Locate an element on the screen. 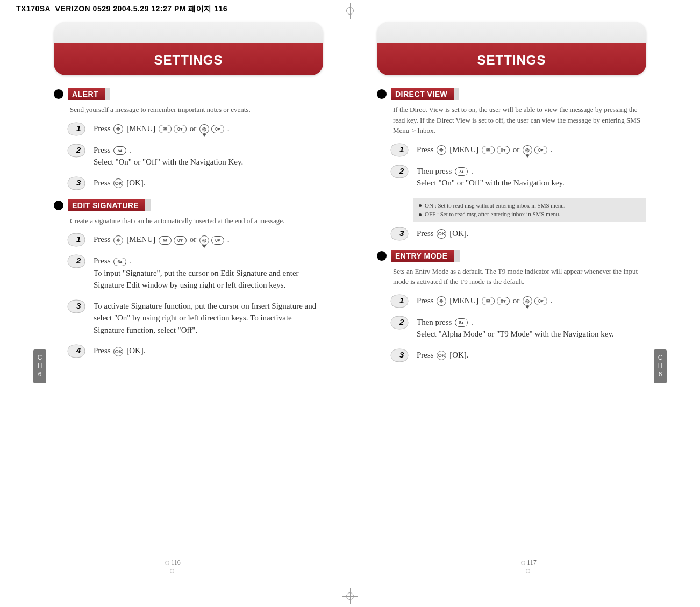 The width and height of the screenshot is (700, 607). section-label-entry-mode: ENTRY MODE is located at coordinates (425, 256).